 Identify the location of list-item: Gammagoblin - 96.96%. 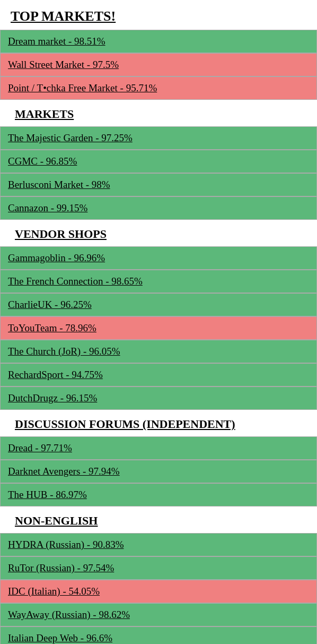
(158, 258).